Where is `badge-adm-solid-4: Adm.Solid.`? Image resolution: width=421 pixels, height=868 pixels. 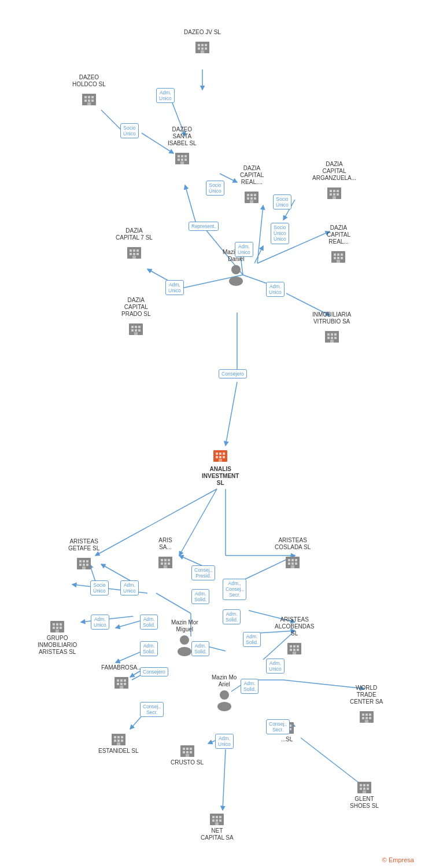
badge-adm-solid-4: Adm.Solid. is located at coordinates (149, 649).